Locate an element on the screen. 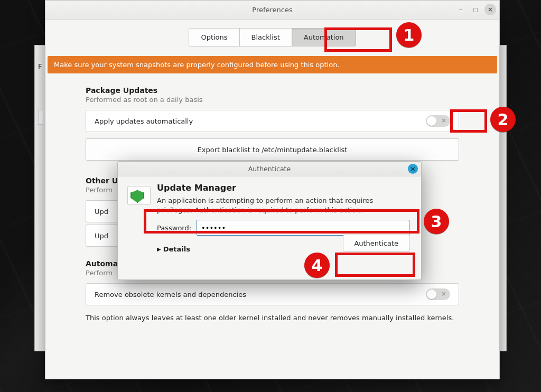 The image size is (541, 392). row-label: Apply updates automatically is located at coordinates (144, 122).